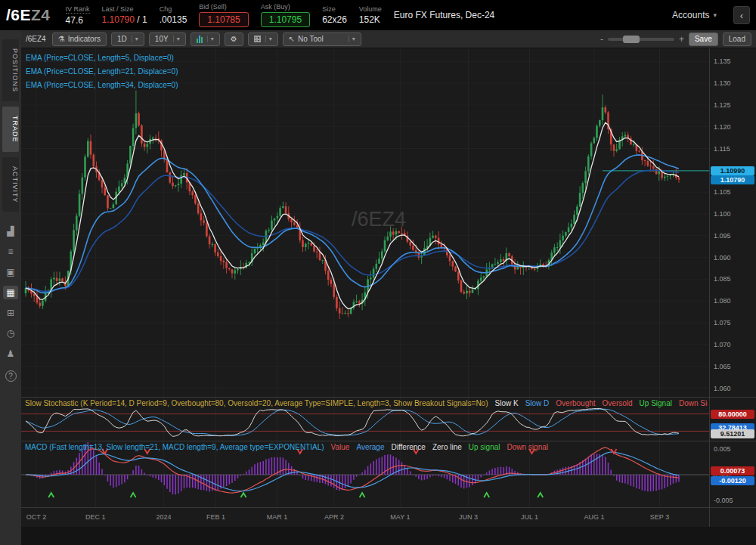 The height and width of the screenshot is (545, 756). I want to click on left-sidebar: POSITIONSTRADEACTIVITY ▟≡▣▦⊞◷♟?, so click(11, 287).